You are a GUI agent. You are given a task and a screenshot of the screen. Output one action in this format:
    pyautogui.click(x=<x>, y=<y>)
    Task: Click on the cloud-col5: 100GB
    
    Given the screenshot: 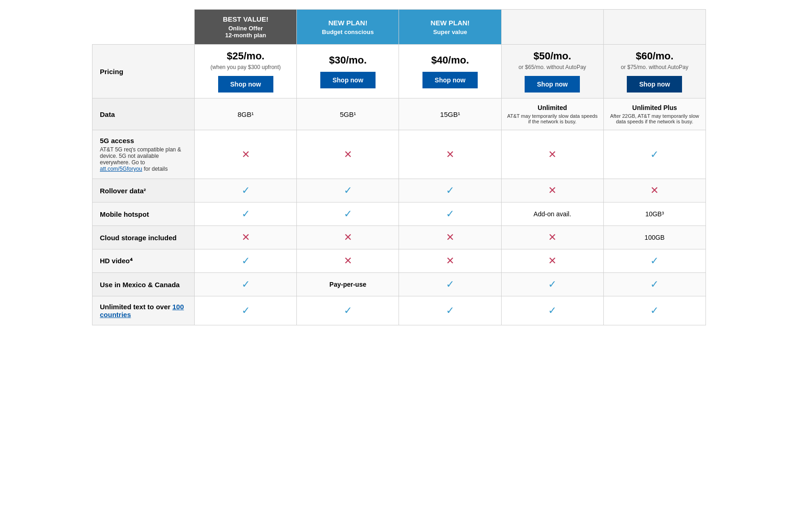 What is the action you would take?
    pyautogui.click(x=655, y=237)
    